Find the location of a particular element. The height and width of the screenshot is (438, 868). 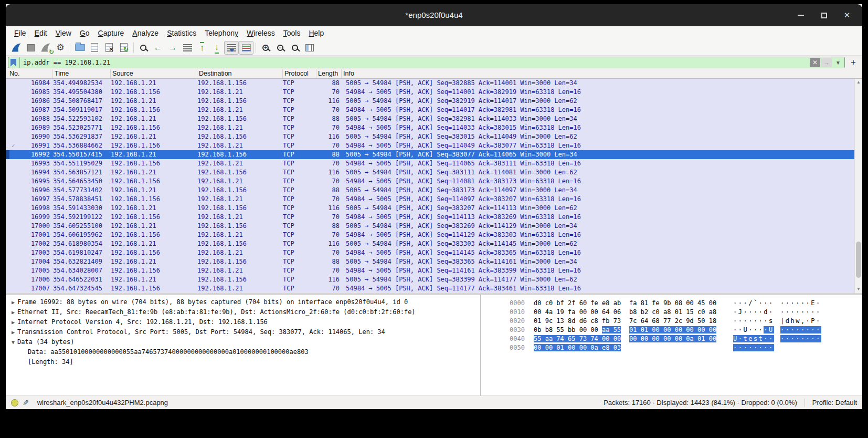

hex-row: 0000d0 c0 bf 2f 60 fe e8 abfa 81 fe 9b 0… is located at coordinates (686, 304).